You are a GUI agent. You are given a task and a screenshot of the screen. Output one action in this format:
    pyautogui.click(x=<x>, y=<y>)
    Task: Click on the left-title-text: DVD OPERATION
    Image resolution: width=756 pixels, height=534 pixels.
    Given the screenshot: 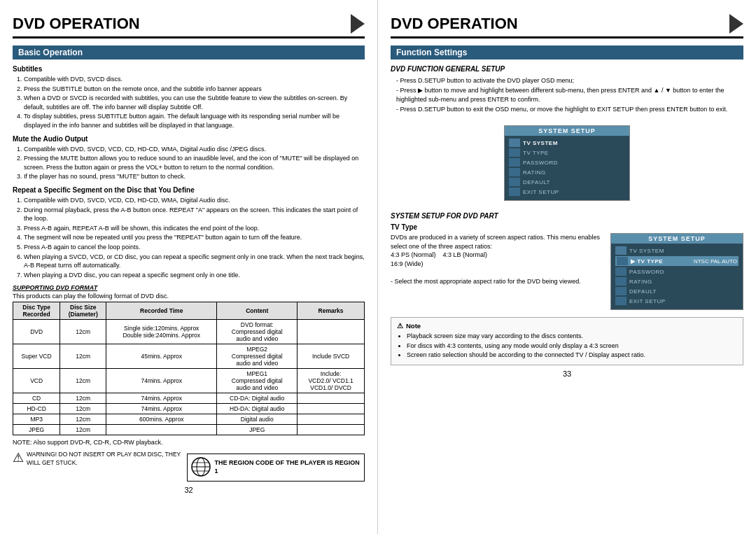 What is the action you would take?
    pyautogui.click(x=76, y=24)
    